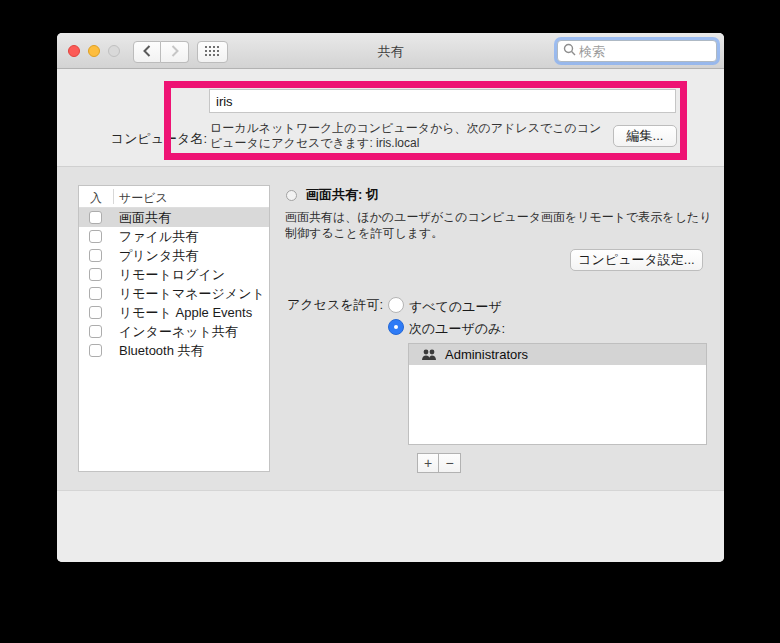 This screenshot has width=780, height=643. What do you see at coordinates (114, 196) in the screenshot?
I see `column-divider` at bounding box center [114, 196].